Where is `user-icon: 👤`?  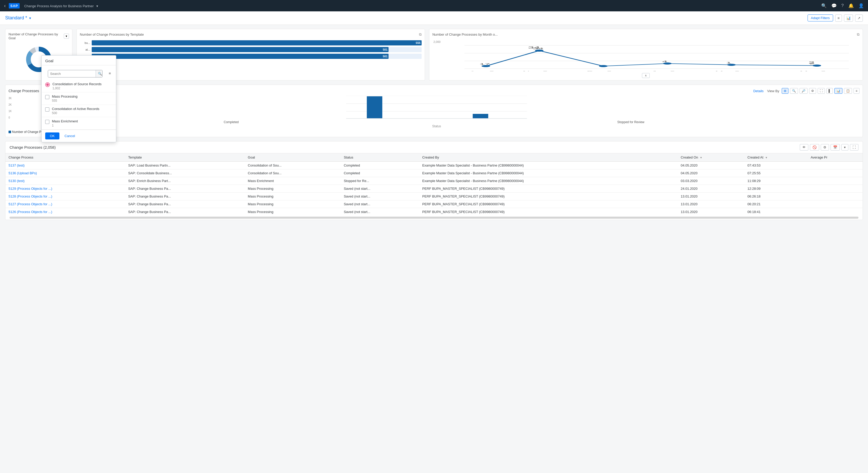
user-icon: 👤 is located at coordinates (861, 6).